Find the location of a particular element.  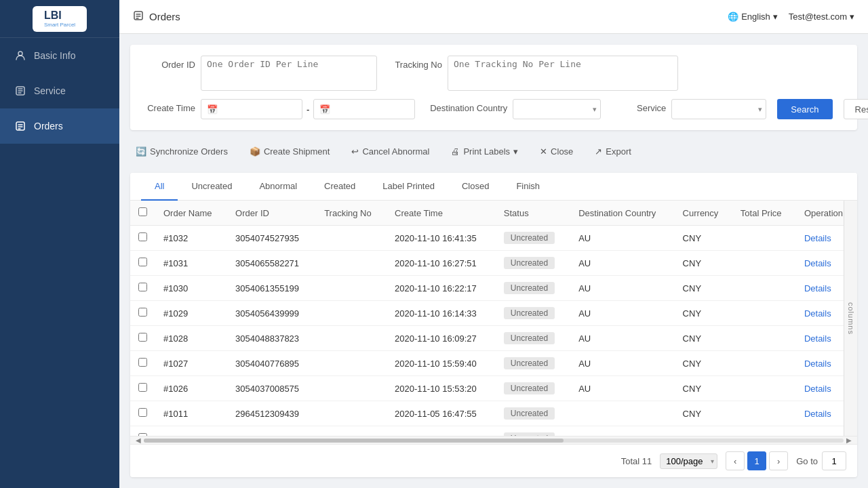

row-create-time: 2020-11-10 16:27:51 is located at coordinates (441, 263).